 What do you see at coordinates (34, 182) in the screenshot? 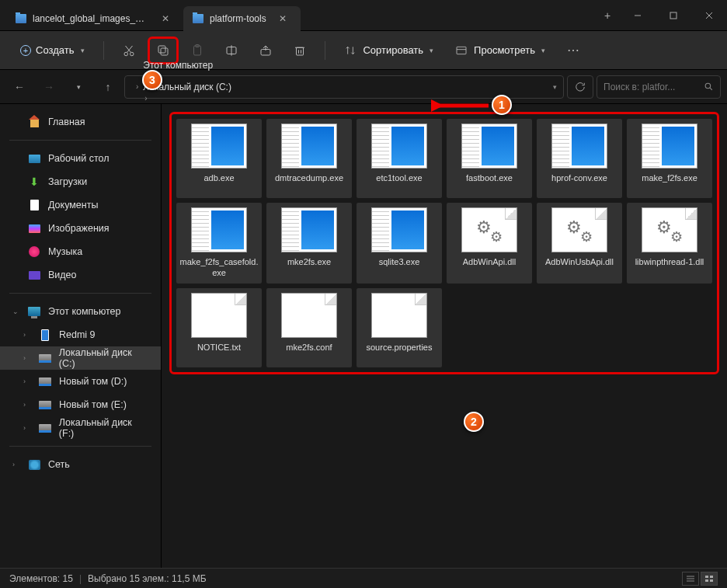
I see `down-icon: ⬇` at bounding box center [34, 182].